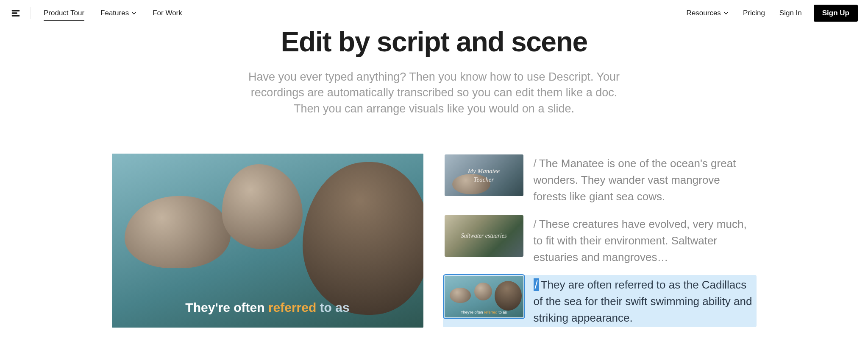 This screenshot has height=342, width=868. Describe the element at coordinates (472, 312) in the screenshot. I see `thumb-caption-segment: They're often` at that location.